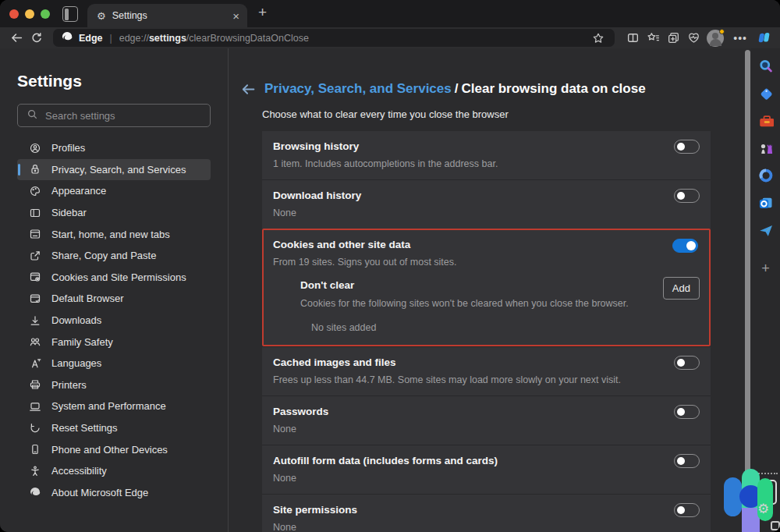  Describe the element at coordinates (30, 14) in the screenshot. I see `window-controls` at that location.